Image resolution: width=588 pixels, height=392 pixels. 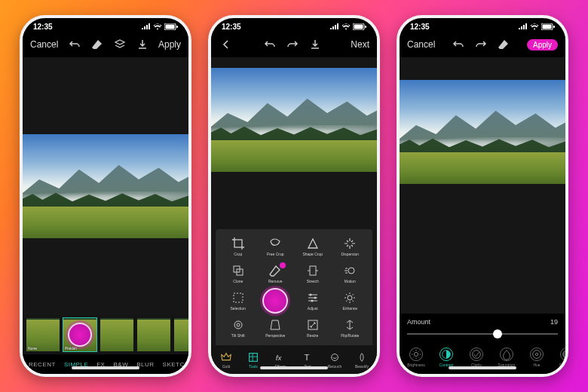 I want to click on nav-effects: fxEffects, so click(x=280, y=360).